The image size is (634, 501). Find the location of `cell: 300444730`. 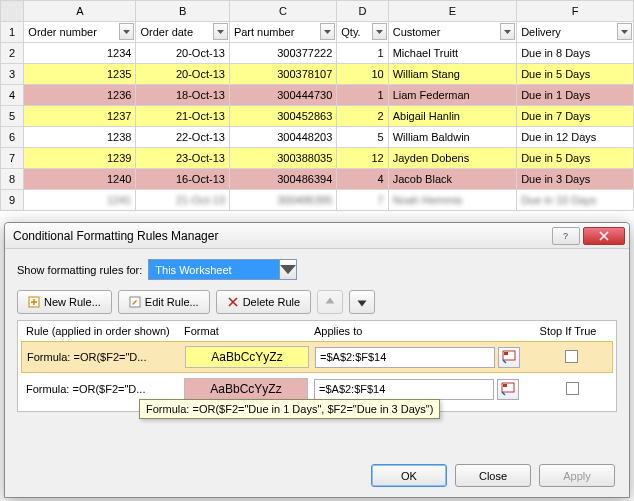

cell: 300444730 is located at coordinates (282, 96).